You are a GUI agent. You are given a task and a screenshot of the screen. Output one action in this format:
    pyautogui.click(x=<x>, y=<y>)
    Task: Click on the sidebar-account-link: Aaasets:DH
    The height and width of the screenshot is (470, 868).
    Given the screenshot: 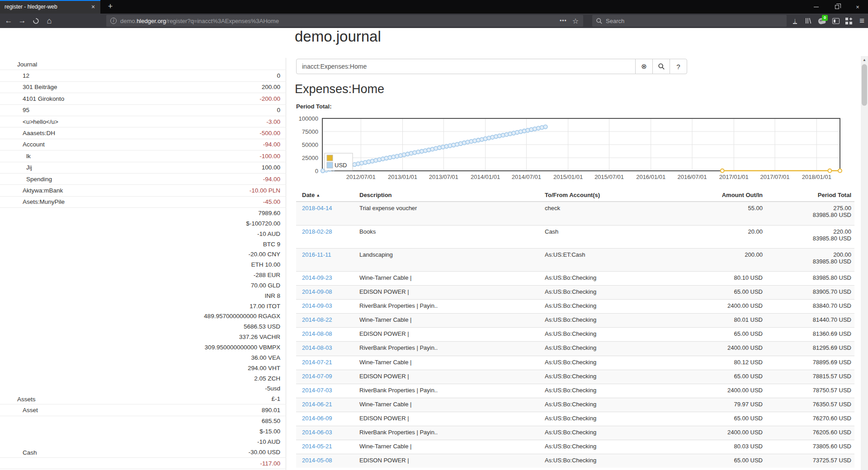 What is the action you would take?
    pyautogui.click(x=28, y=133)
    